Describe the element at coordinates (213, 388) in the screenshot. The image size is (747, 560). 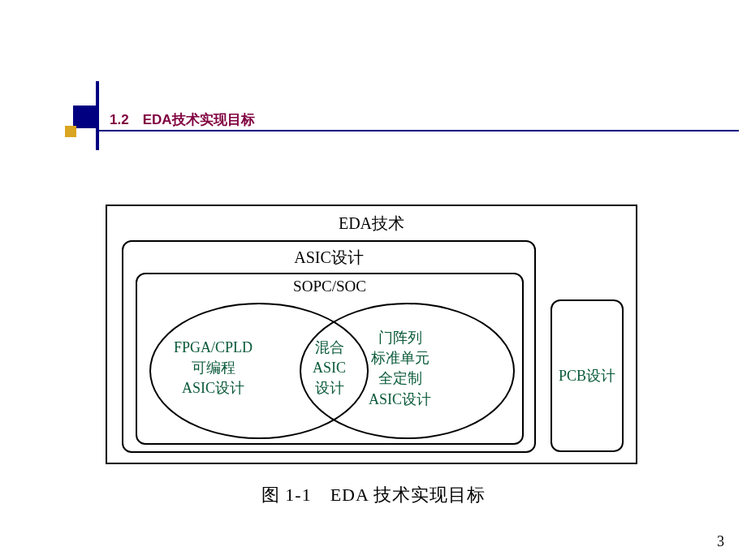
I see `left-line3: ASIC设计` at that location.